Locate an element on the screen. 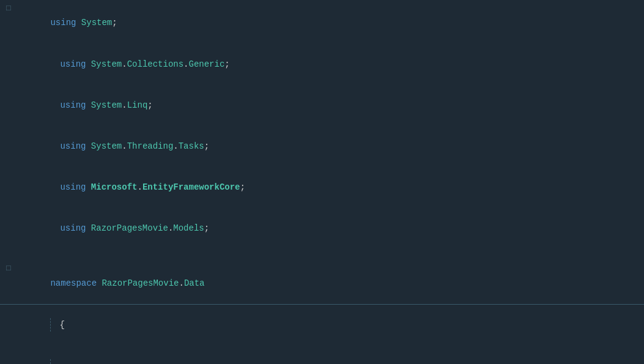 The height and width of the screenshot is (364, 644). collapse-indicator-1: □ is located at coordinates (9, 9).